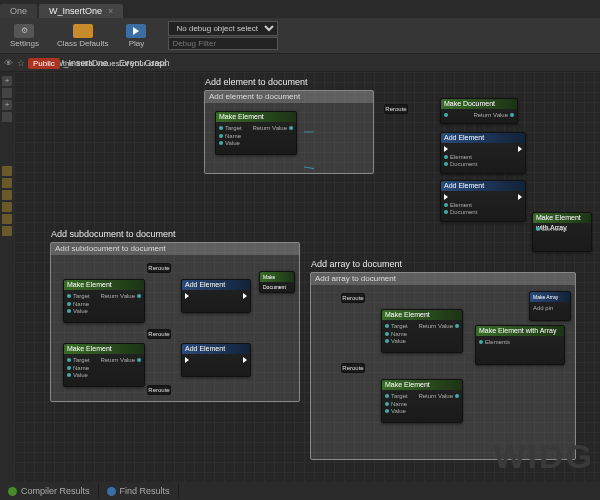  I want to click on comment-add-element: Add element to document Add element to d…, so click(289, 132).